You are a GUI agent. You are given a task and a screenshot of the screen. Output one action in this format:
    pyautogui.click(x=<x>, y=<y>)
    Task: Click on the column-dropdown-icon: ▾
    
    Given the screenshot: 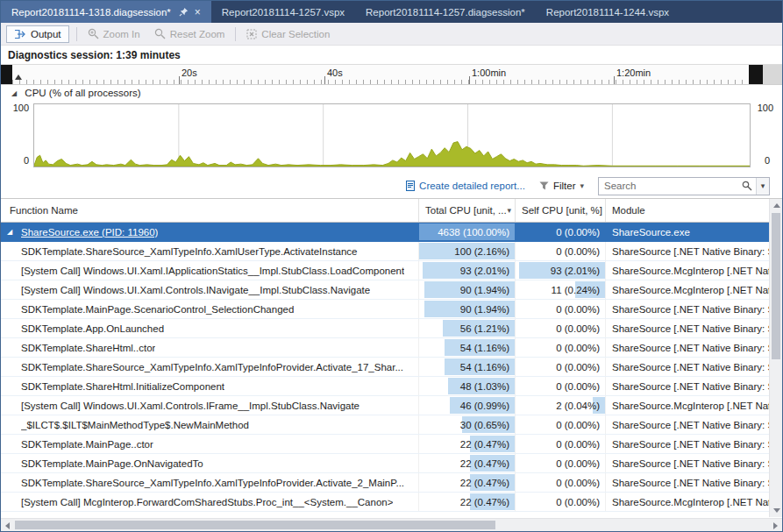 What is the action you would take?
    pyautogui.click(x=509, y=210)
    